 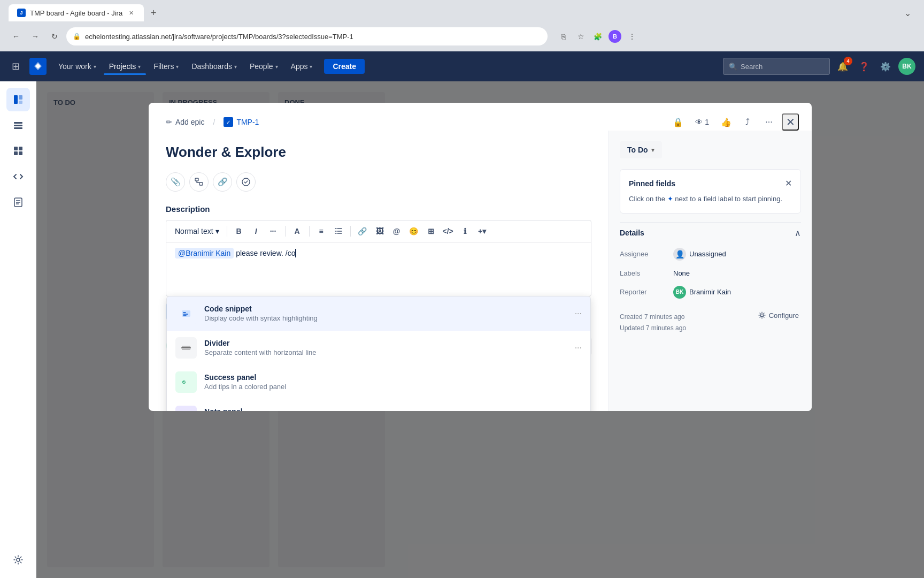 I want to click on child-issues-button, so click(x=199, y=182).